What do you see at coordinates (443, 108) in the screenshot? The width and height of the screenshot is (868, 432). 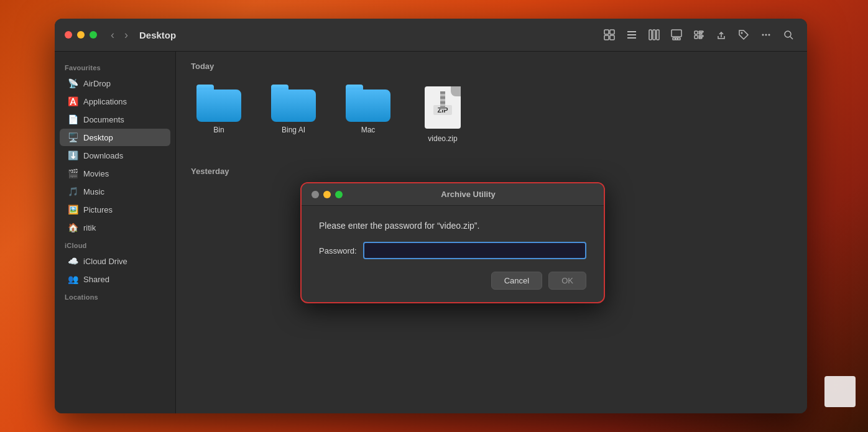 I see `zip-file-icon: ZIP` at bounding box center [443, 108].